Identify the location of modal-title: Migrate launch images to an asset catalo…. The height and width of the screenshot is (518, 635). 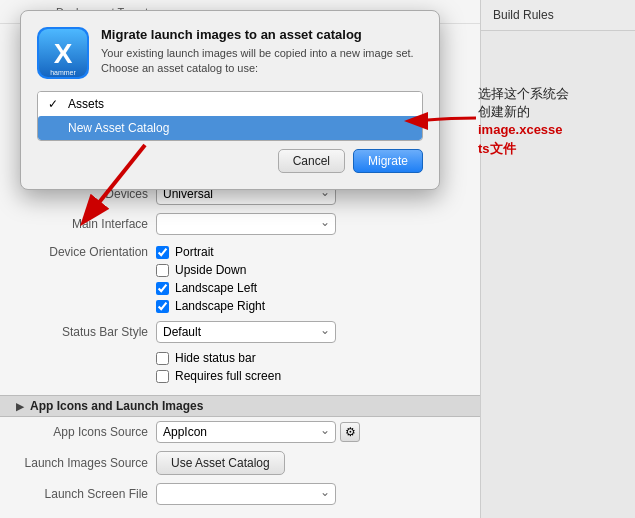
(262, 34).